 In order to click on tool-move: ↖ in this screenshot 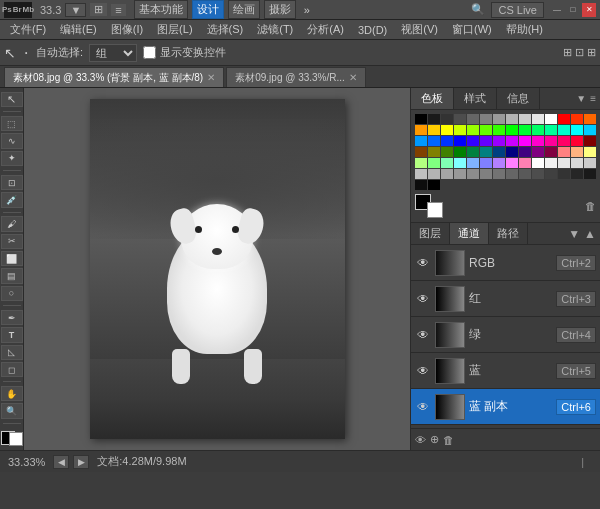, I will do `click(12, 100)`.